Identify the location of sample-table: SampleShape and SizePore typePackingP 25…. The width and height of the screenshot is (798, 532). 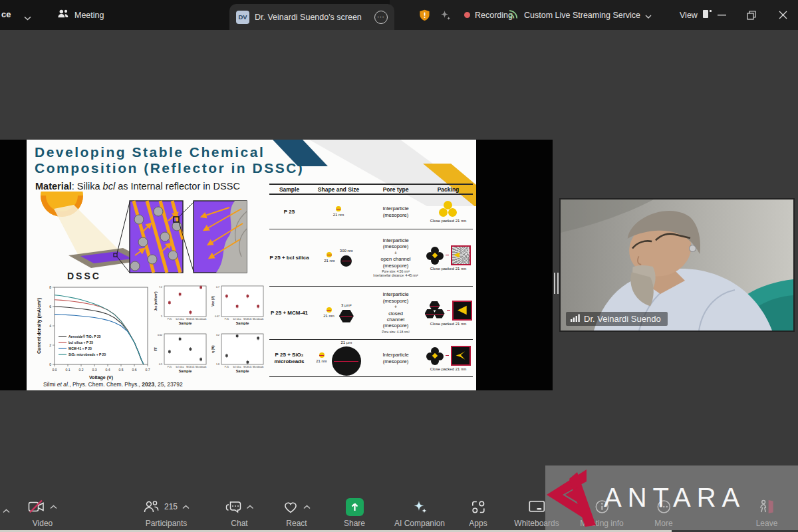
(371, 281).